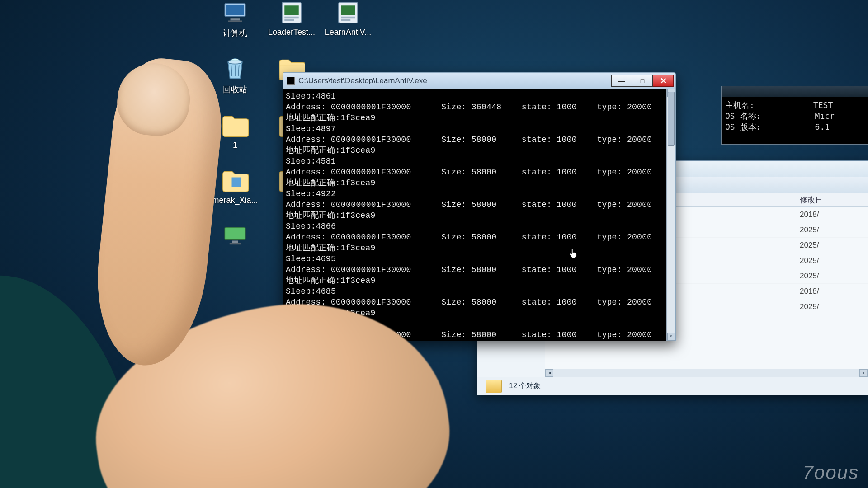 The image size is (868, 488). What do you see at coordinates (479, 194) in the screenshot?
I see `console-line: Sleep:4922` at bounding box center [479, 194].